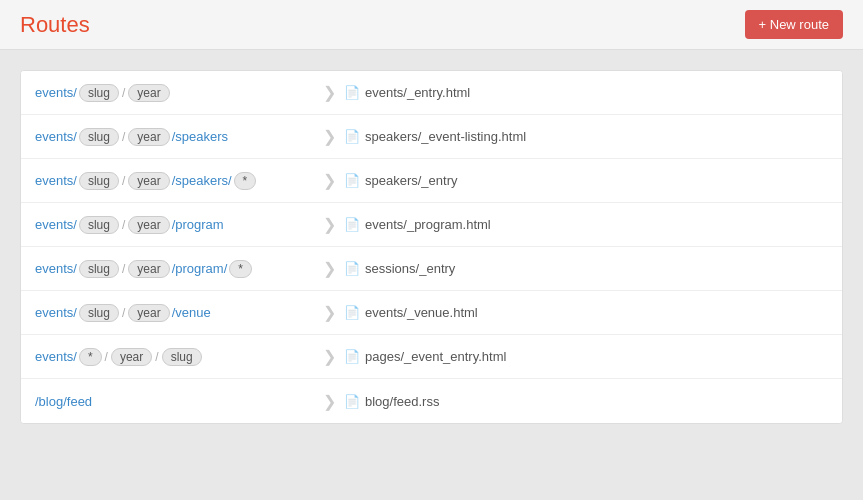 The image size is (863, 500). I want to click on template-filename: sessions/_entry, so click(410, 268).